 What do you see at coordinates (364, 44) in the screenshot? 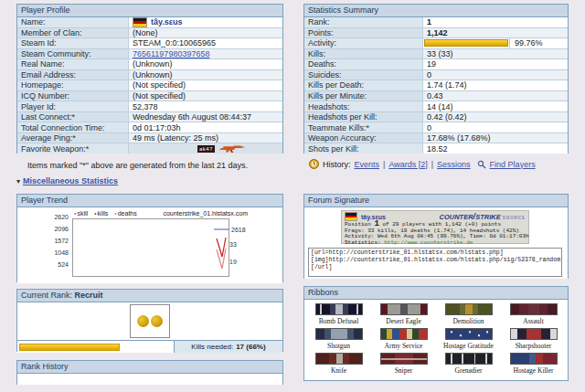
I see `activity-label: Activity:` at bounding box center [364, 44].